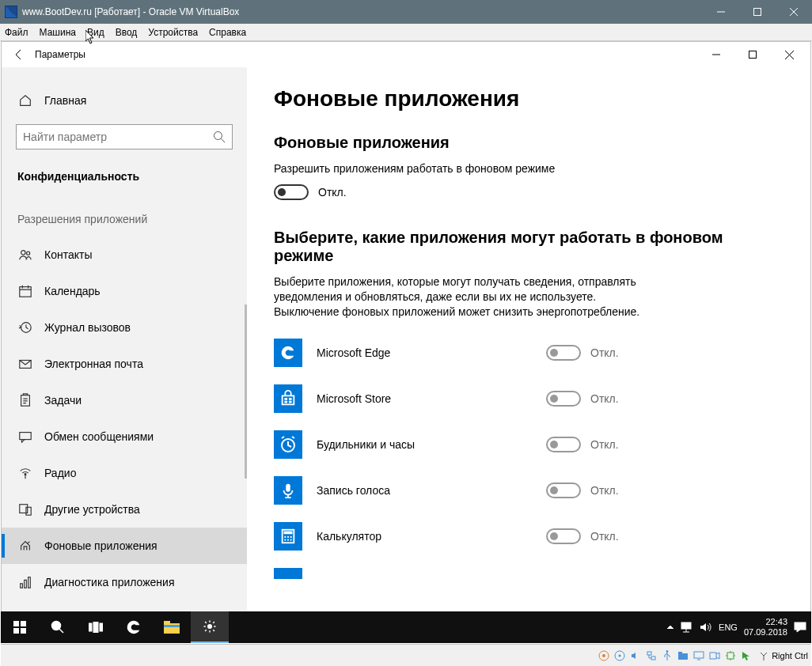  I want to click on taskview-button, so click(96, 627).